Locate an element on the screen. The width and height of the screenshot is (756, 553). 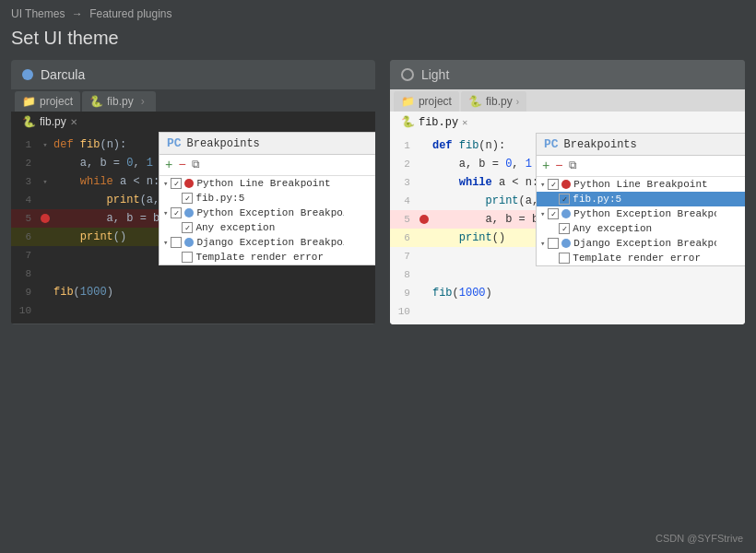
dark-tab-fibpy-1-label: fib.py is located at coordinates (120, 101).